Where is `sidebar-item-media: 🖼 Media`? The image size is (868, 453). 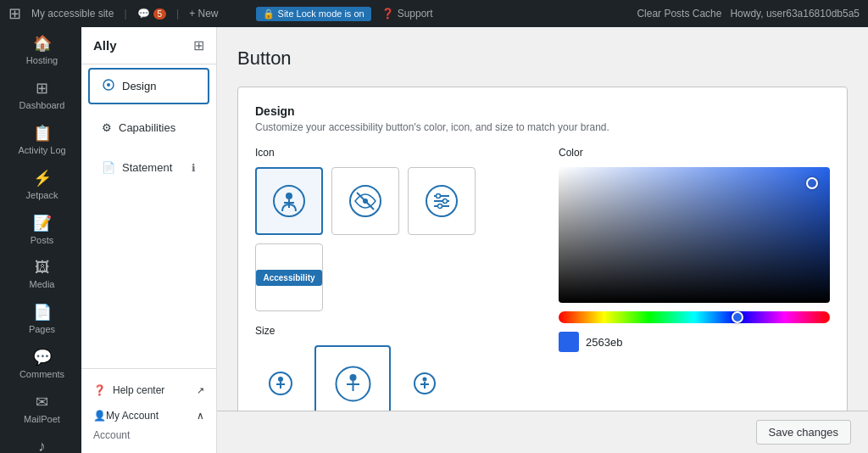
sidebar-item-media: 🖼 Media is located at coordinates (41, 274).